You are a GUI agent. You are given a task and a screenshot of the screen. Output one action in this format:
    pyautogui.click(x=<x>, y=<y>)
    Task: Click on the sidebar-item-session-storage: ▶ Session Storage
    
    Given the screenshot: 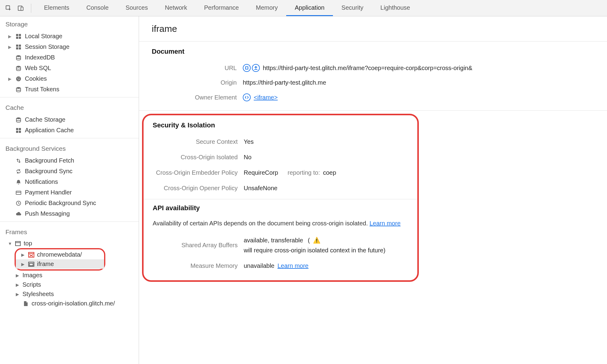 What is the action you would take?
    pyautogui.click(x=69, y=47)
    